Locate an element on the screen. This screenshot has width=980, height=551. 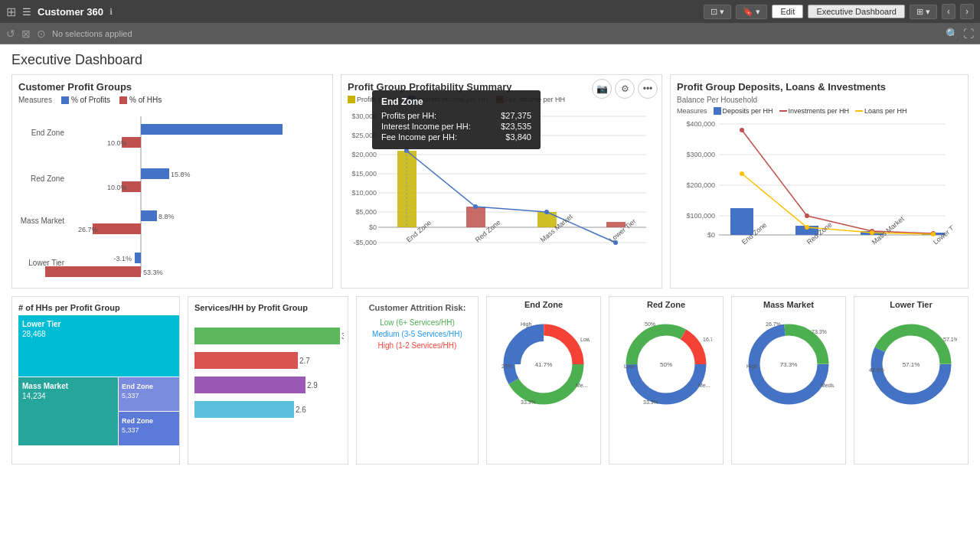
tooltip-zone: End Zone is located at coordinates (456, 102).